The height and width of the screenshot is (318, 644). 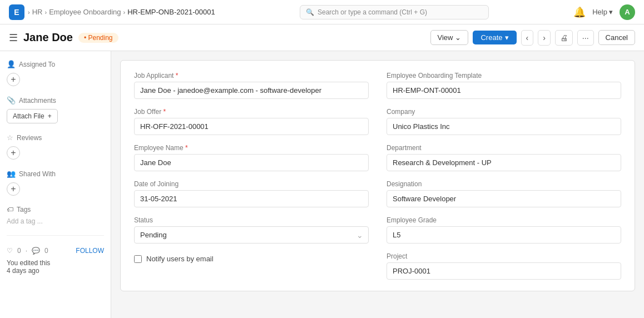 I want to click on nav-left: E › HR › Employee Onboarding › HR-EMP-ON…, so click(x=112, y=12).